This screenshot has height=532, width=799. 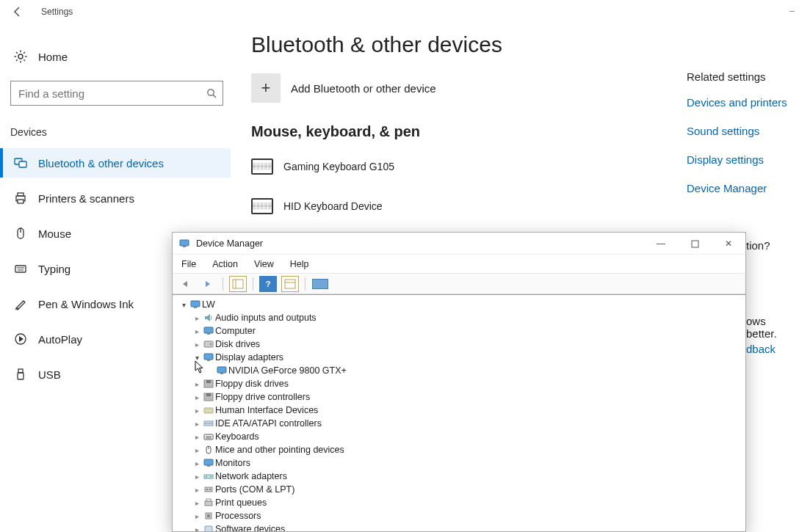 I want to click on nav-group-header: Devices, so click(x=120, y=132).